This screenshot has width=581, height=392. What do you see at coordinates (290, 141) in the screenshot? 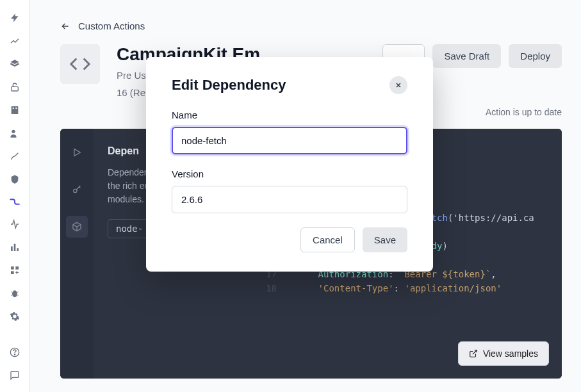
I see `name-input` at bounding box center [290, 141].